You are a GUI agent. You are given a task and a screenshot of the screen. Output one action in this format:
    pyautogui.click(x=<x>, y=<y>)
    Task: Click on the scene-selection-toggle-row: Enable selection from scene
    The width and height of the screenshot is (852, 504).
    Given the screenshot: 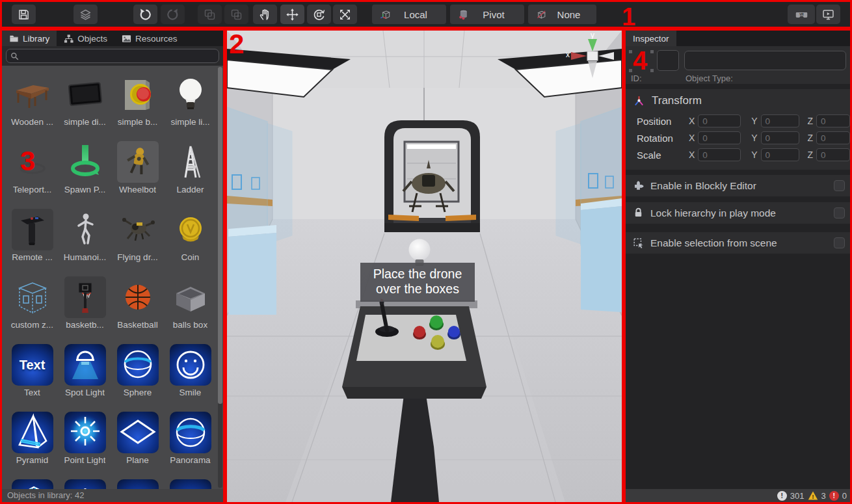 What is the action you would take?
    pyautogui.click(x=738, y=243)
    